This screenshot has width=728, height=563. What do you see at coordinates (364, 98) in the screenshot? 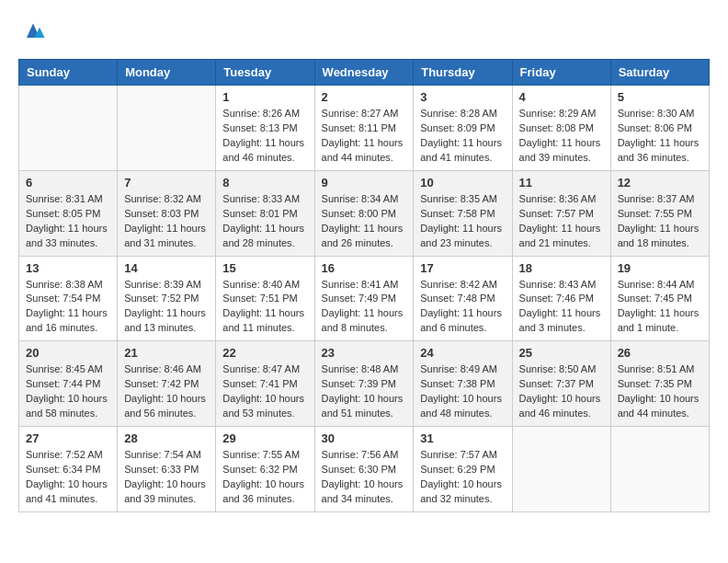
I see `day-number: 2` at bounding box center [364, 98].